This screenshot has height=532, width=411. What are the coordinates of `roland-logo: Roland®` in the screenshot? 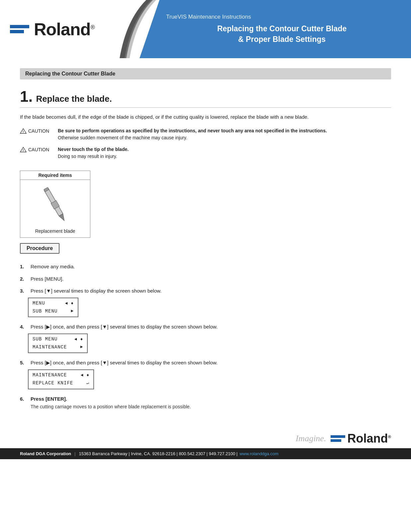 It's located at (52, 29).